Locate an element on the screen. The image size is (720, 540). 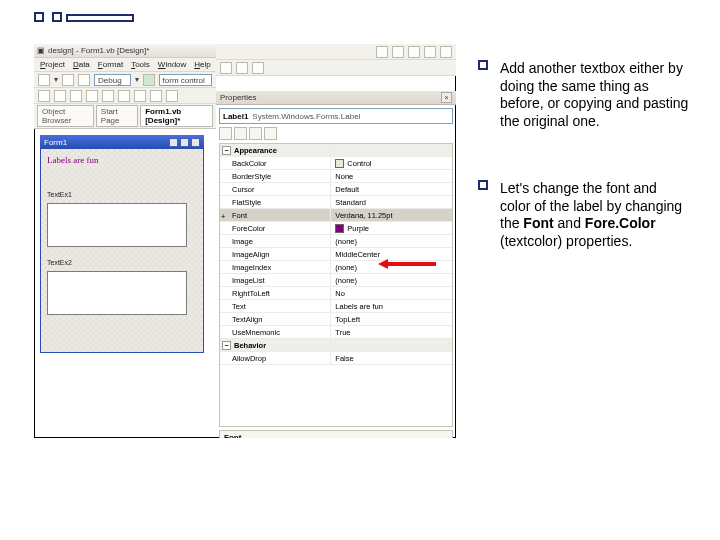
tab-form-design: Form1.vb [Design]* is located at coordinates (176, 116).